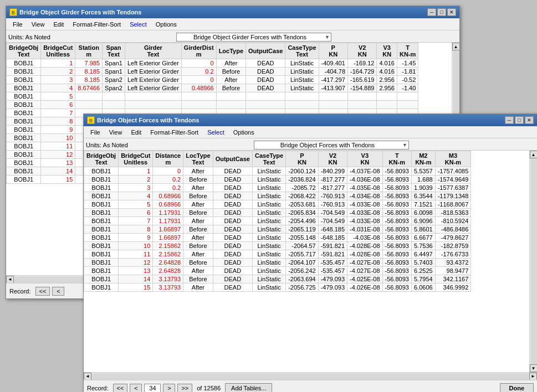 The height and width of the screenshot is (392, 537). What do you see at coordinates (533, 376) in the screenshot?
I see `inner-scroll-right-button: ►` at bounding box center [533, 376].